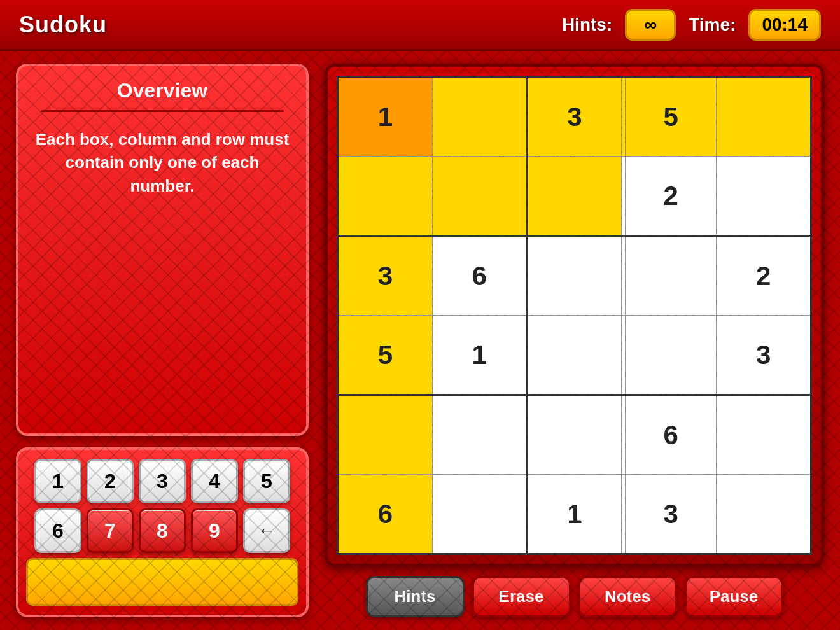 The height and width of the screenshot is (630, 840). Describe the element at coordinates (386, 276) in the screenshot. I see `cell-r2-c0: 3` at that location.